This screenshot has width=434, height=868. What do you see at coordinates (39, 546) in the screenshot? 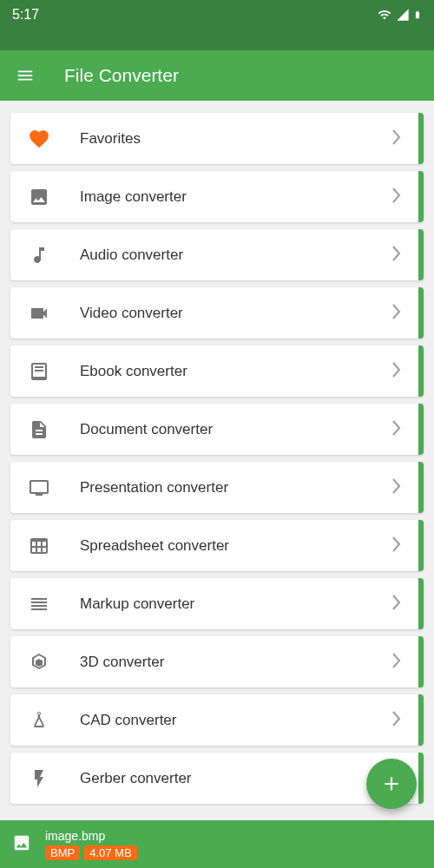
I see `grid-icon` at bounding box center [39, 546].